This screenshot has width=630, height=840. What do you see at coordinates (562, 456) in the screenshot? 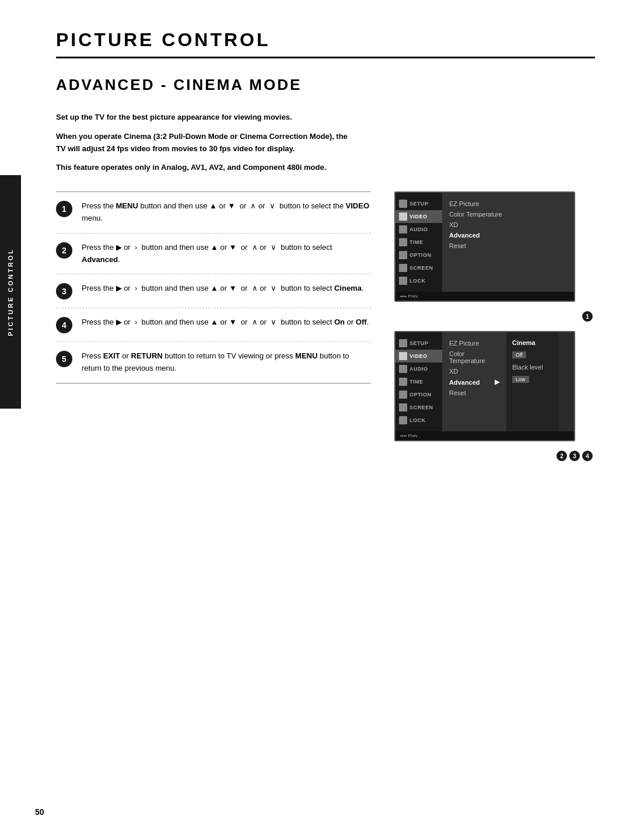
I see `callout-2: 2` at bounding box center [562, 456].